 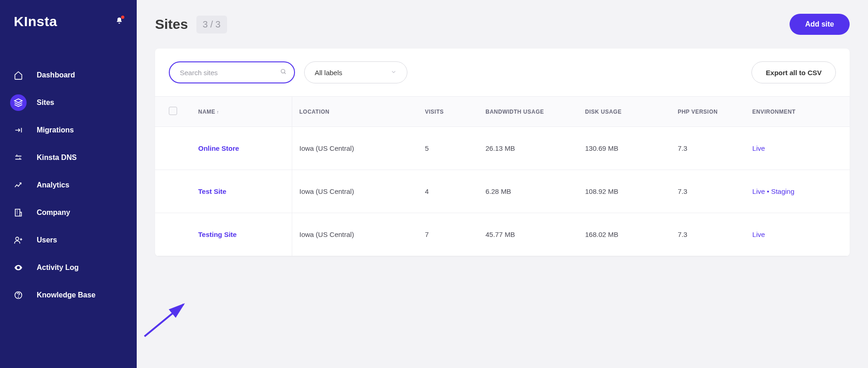 What do you see at coordinates (707, 112) in the screenshot?
I see `col-php: PHP VERSION` at bounding box center [707, 112].